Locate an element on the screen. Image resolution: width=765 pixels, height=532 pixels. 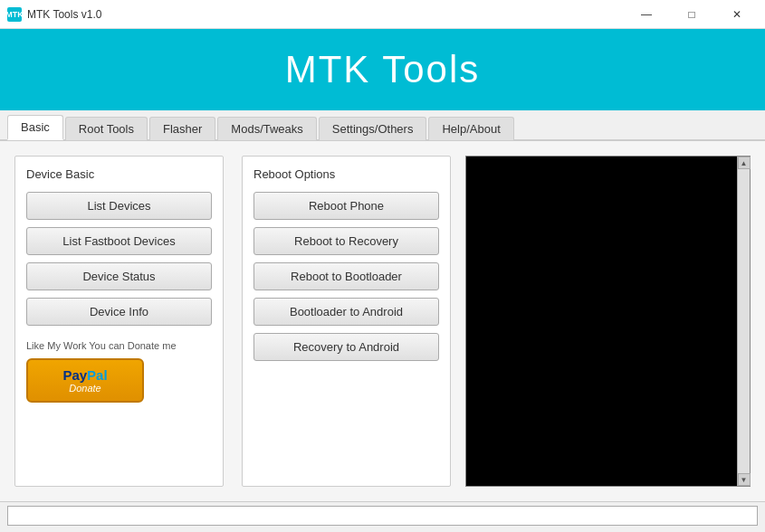
app-title: MTK Tools is located at coordinates (383, 70).